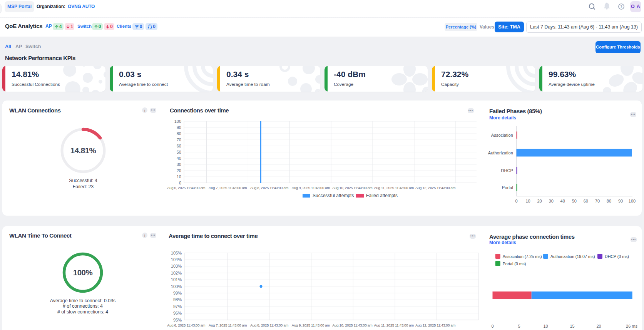  Describe the element at coordinates (177, 293) in the screenshot. I see `svg-text: 99%` at that location.